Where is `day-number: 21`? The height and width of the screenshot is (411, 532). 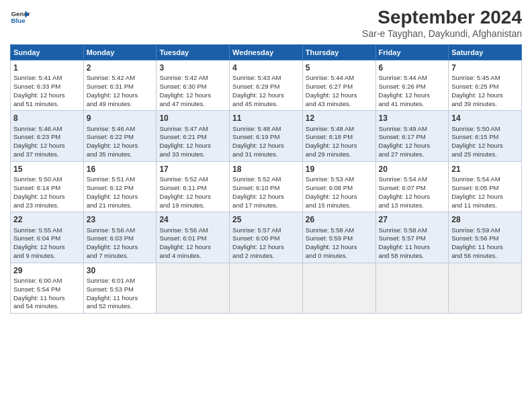 day-number: 21 is located at coordinates (485, 169).